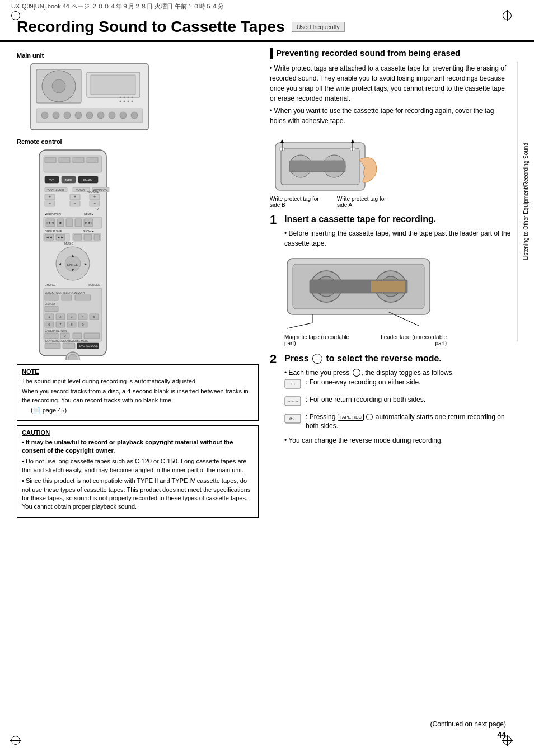  Describe the element at coordinates (398, 440) in the screenshot. I see `step-2-final-bullet: • You can change the reverse mode during…` at that location.